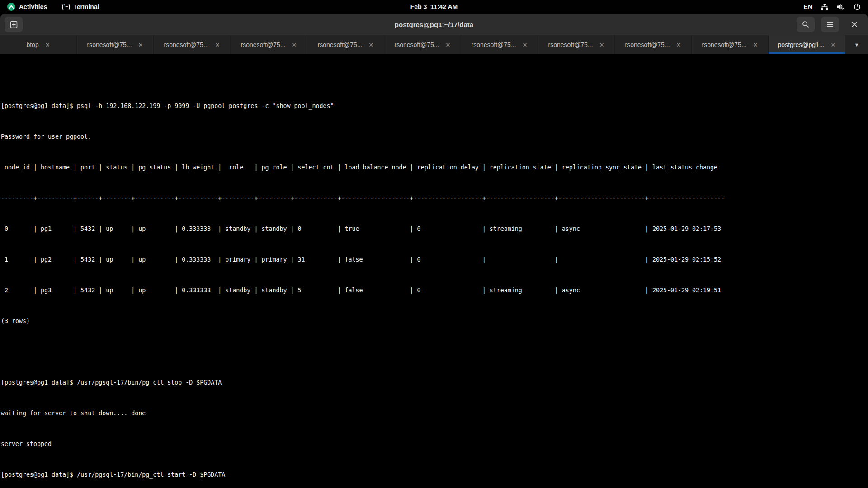 This screenshot has height=488, width=868. What do you see at coordinates (434, 413) in the screenshot?
I see `terminal-line: waiting for server to shut down.... done` at bounding box center [434, 413].